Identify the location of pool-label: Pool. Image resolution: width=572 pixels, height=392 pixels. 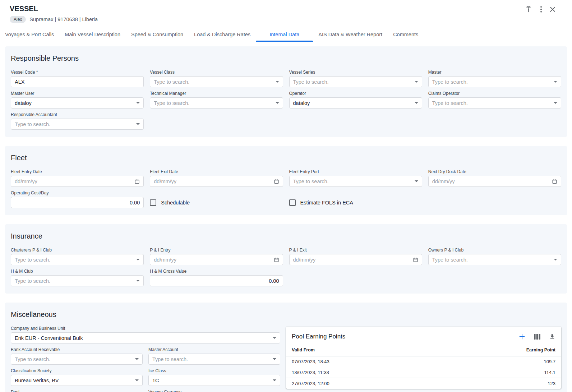
(77, 391).